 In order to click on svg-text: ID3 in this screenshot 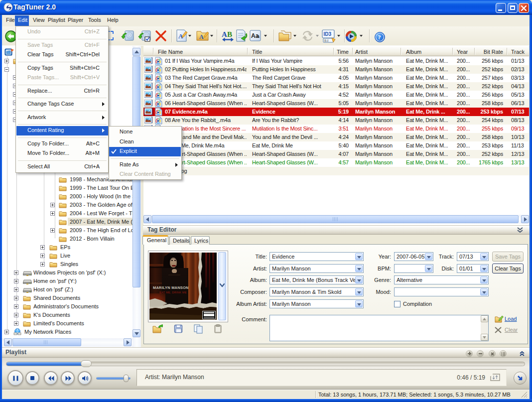, I will do `click(328, 34)`.